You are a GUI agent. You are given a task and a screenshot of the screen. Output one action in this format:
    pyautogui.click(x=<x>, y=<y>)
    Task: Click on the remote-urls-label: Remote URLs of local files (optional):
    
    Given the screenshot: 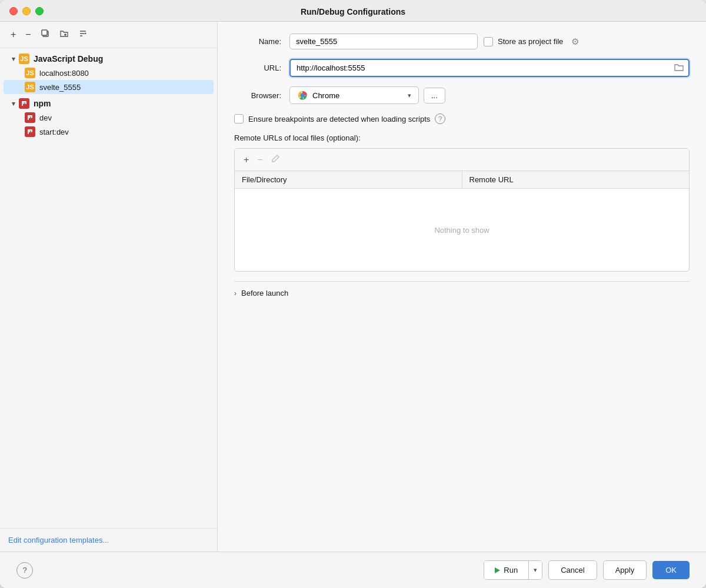 What is the action you would take?
    pyautogui.click(x=462, y=138)
    